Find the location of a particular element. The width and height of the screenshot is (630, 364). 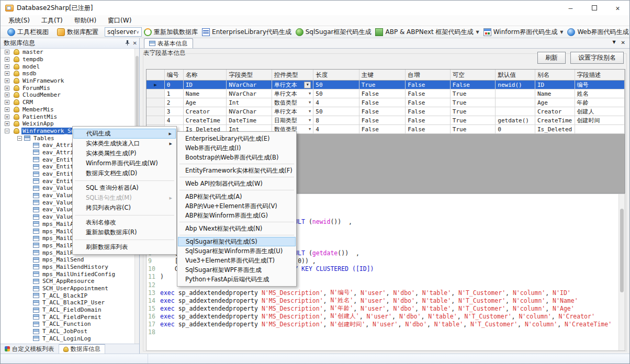

combo-dropdown-icon: ▼ is located at coordinates (310, 94).